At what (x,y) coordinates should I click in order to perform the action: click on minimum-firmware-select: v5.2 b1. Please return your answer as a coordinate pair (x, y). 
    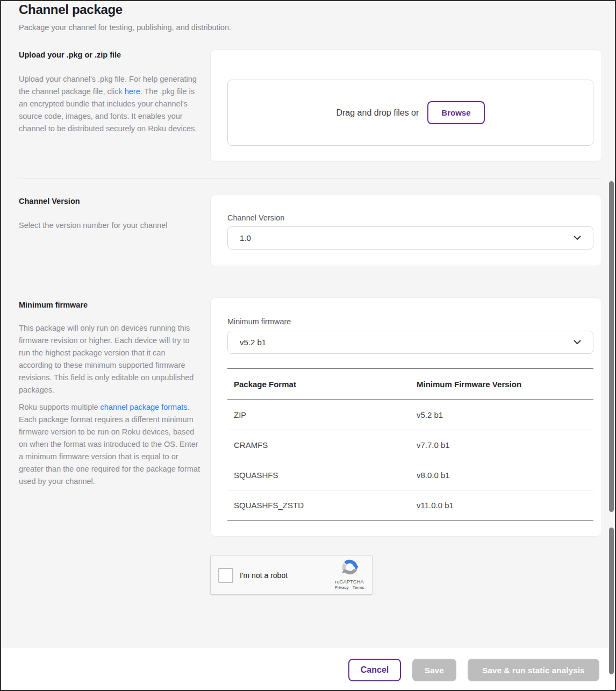
    Looking at the image, I should click on (411, 342).